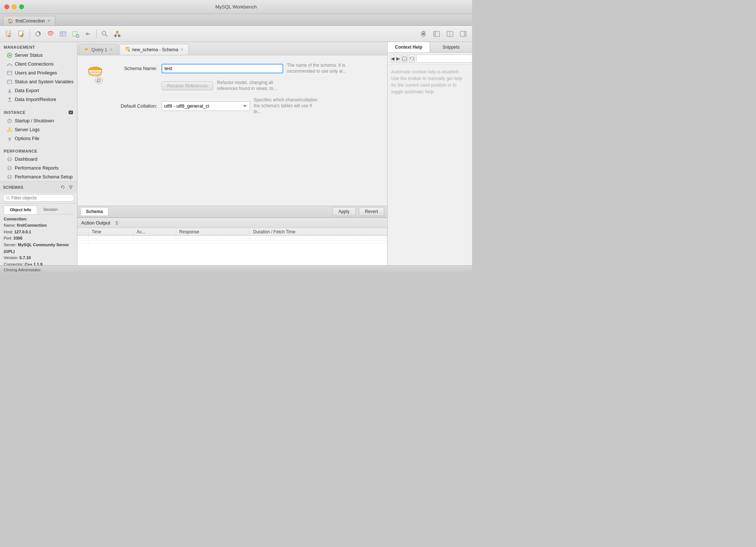 Image resolution: width=756 pixels, height=547 pixels. I want to click on tab-query1-close: ✕, so click(111, 49).